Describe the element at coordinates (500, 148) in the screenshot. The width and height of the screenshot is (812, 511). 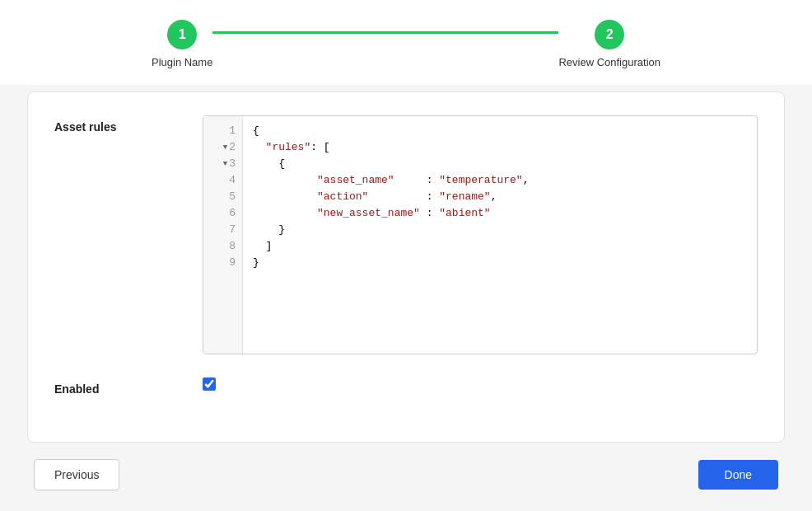
I see `code-line: "rules": [` at that location.